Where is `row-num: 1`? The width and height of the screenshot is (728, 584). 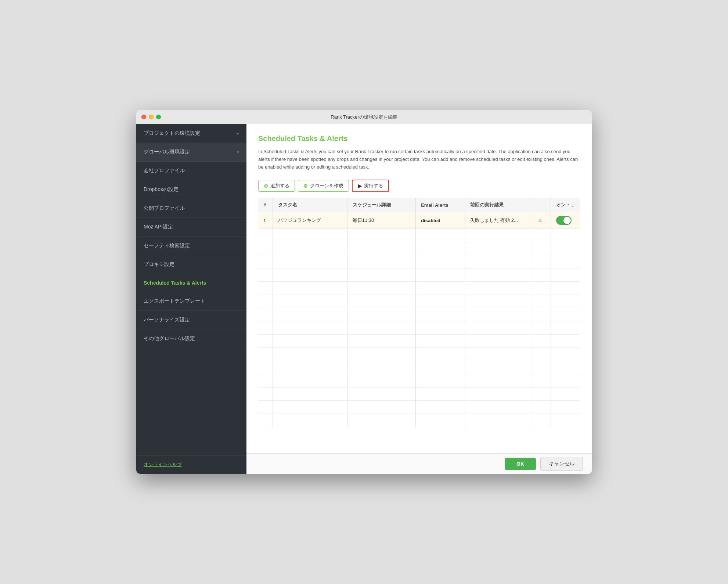
row-num: 1 is located at coordinates (266, 220).